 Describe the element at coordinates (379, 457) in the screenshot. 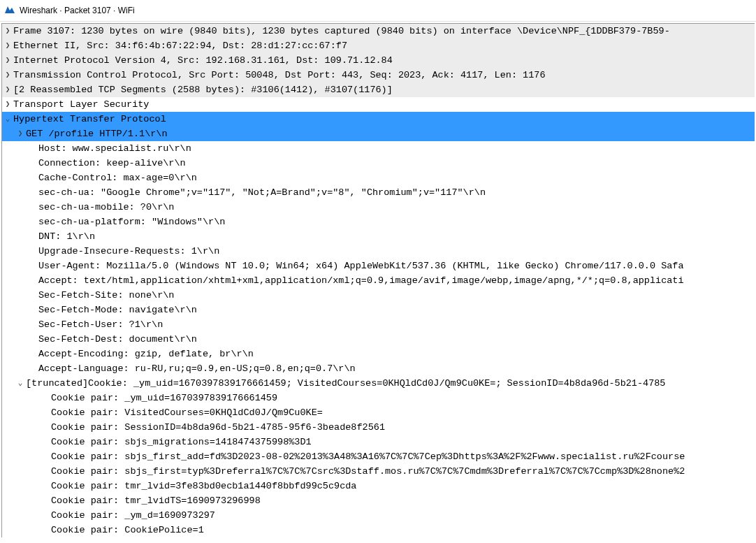

I see `tree-item-cookie-pair: ❯Cookie pair: sbjs_first_add=fd%3D2023-0…` at that location.